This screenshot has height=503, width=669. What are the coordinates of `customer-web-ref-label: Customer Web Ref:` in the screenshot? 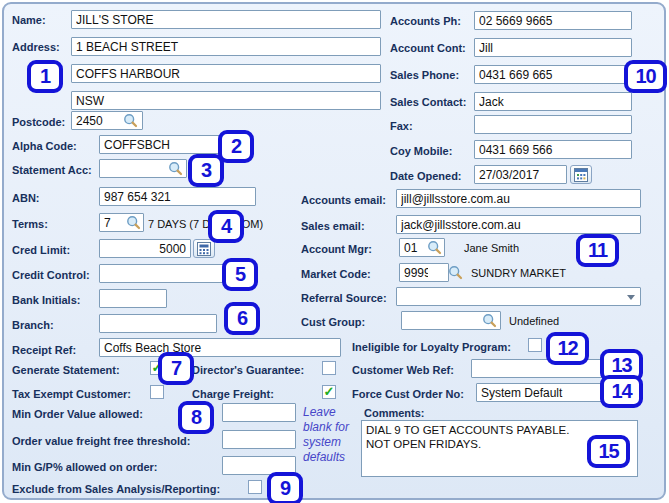 It's located at (403, 370).